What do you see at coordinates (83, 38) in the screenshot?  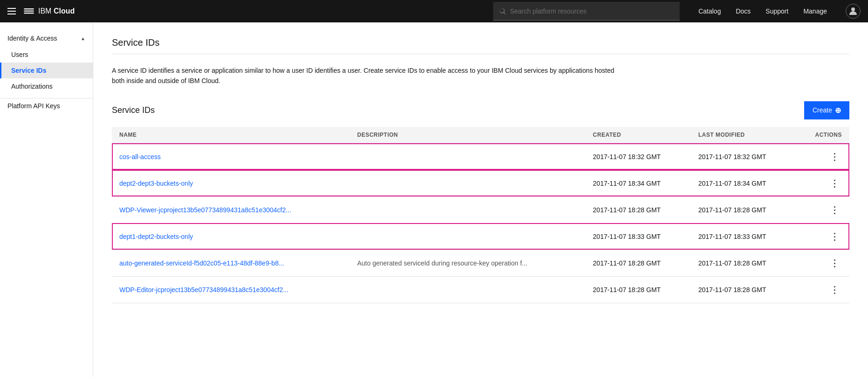 I see `chevron-up-icon: ▲` at bounding box center [83, 38].